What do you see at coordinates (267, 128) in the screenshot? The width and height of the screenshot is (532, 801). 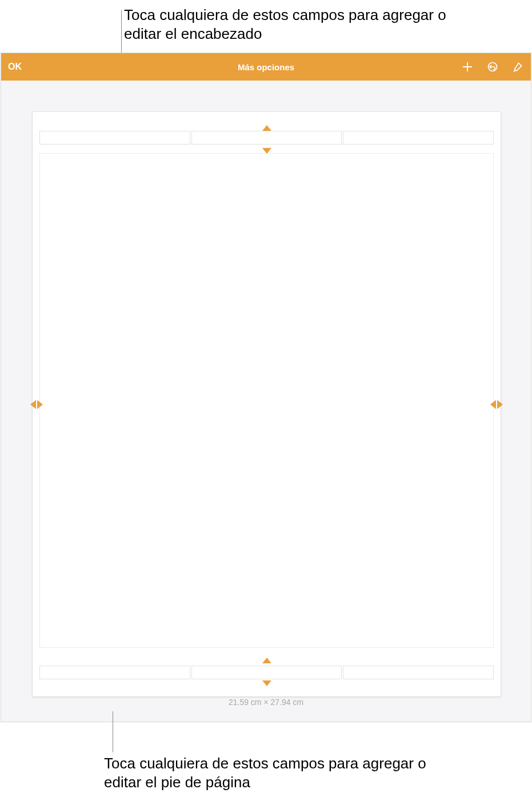 I see `margin-handle-top-outer` at bounding box center [267, 128].